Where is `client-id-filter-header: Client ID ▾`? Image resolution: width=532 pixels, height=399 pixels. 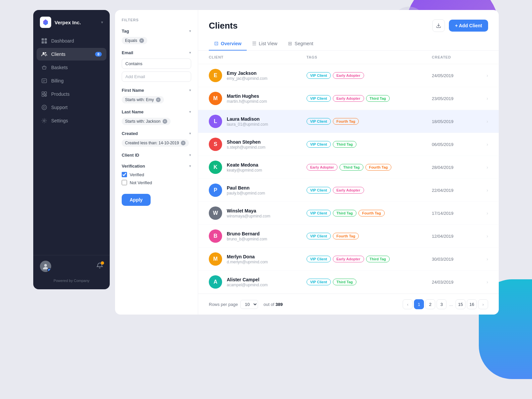
client-id-filter-header: Client ID ▾ is located at coordinates (156, 155).